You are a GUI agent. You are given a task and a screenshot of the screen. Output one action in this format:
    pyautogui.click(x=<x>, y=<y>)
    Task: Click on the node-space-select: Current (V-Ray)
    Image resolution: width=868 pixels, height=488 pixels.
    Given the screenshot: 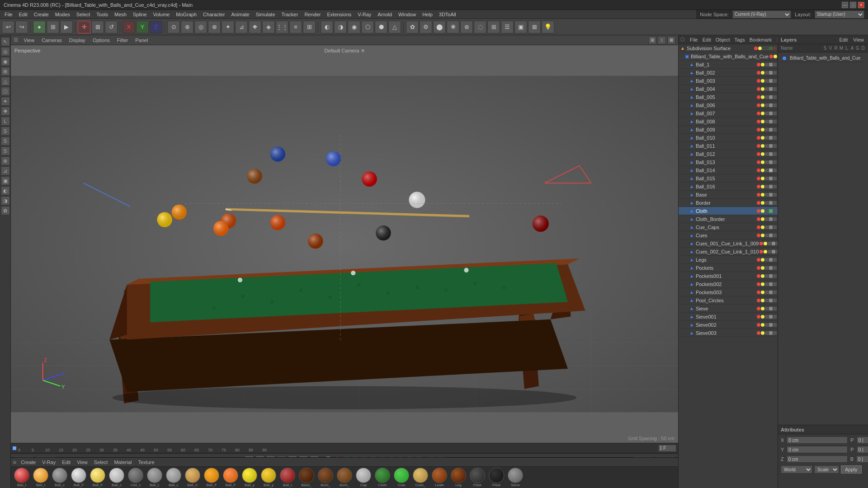 What is the action you would take?
    pyautogui.click(x=762, y=14)
    